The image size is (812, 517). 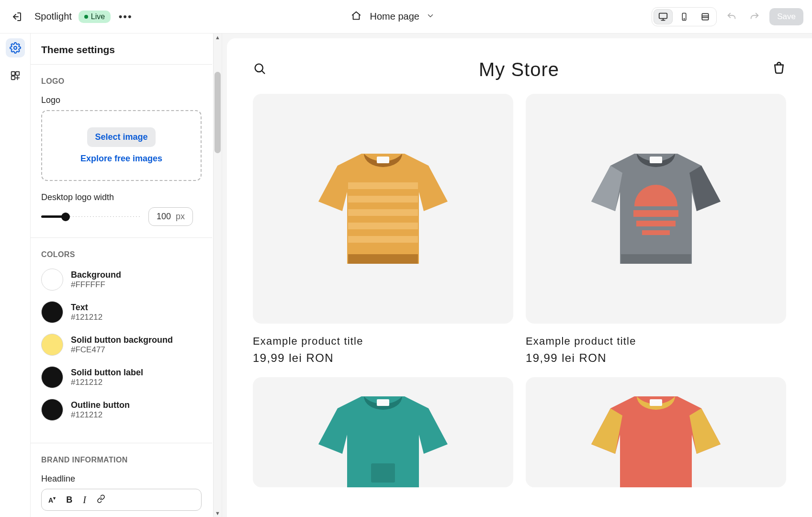 What do you see at coordinates (121, 137) in the screenshot?
I see `select-image-button: Select image` at bounding box center [121, 137].